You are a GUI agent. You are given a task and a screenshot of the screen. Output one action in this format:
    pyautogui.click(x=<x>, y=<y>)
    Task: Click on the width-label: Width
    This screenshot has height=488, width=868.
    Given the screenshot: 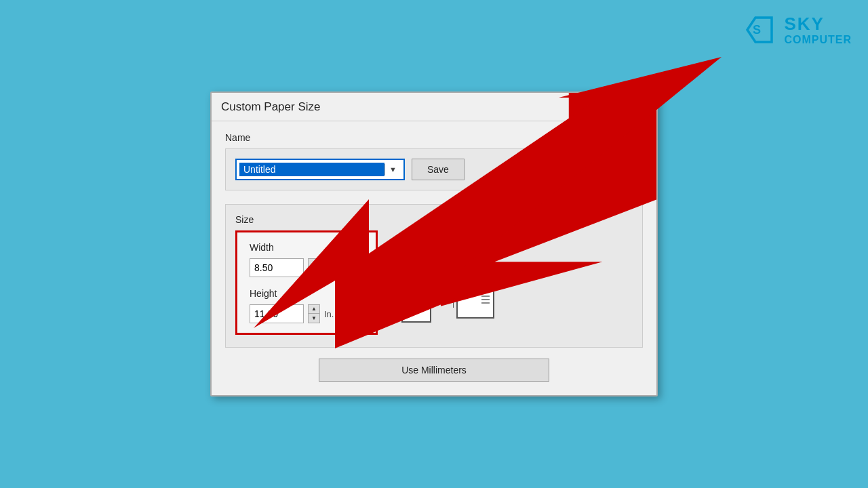 What is the action you would take?
    pyautogui.click(x=307, y=247)
    